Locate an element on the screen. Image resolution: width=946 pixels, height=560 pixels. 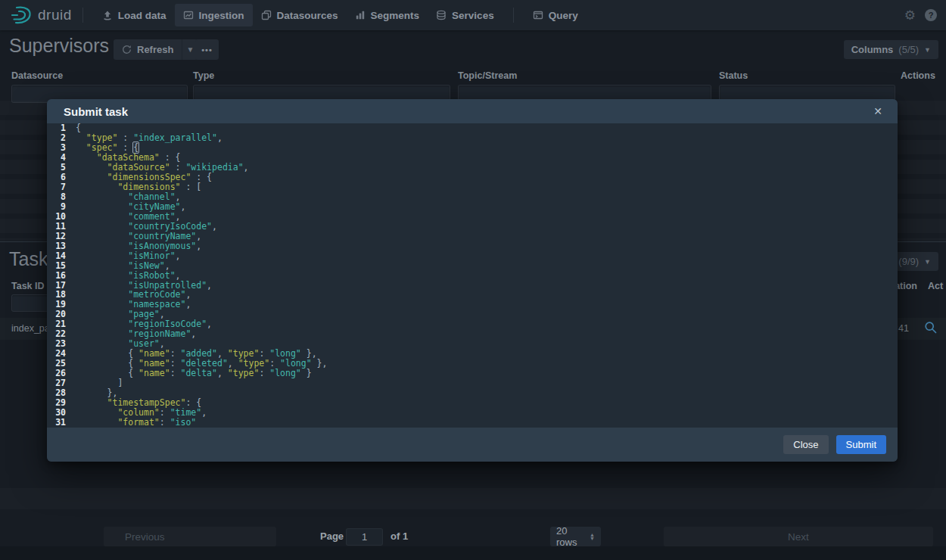
line-number: 14 is located at coordinates (60, 256).